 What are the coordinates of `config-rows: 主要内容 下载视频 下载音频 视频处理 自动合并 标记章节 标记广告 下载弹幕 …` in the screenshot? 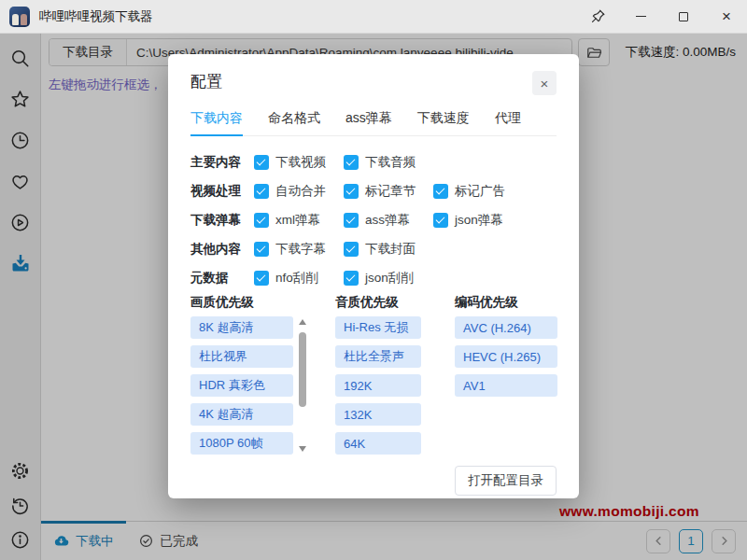 It's located at (374, 220).